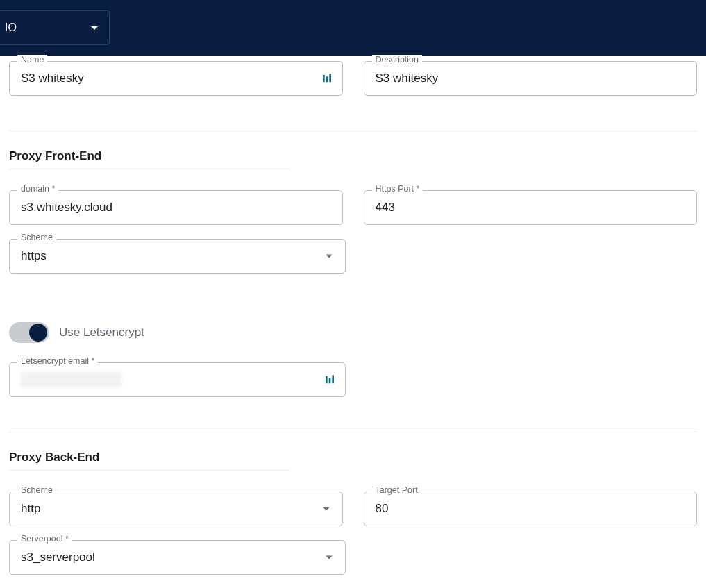  Describe the element at coordinates (176, 208) in the screenshot. I see `domain-input` at that location.